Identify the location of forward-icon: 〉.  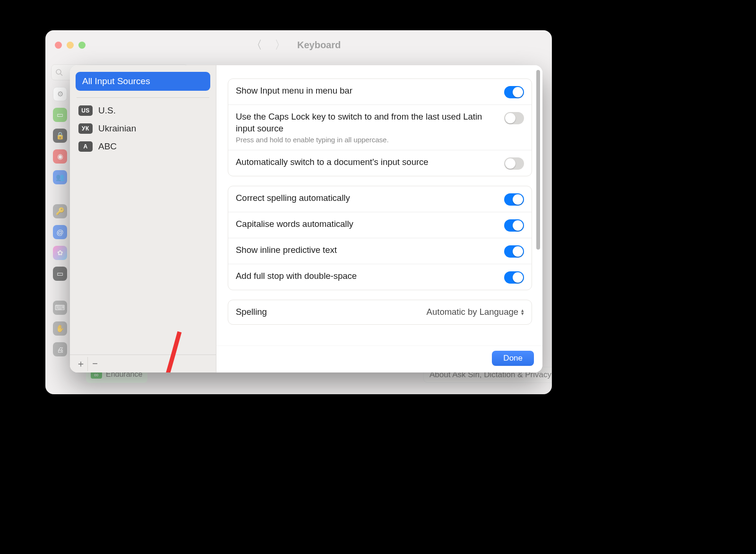
(280, 45).